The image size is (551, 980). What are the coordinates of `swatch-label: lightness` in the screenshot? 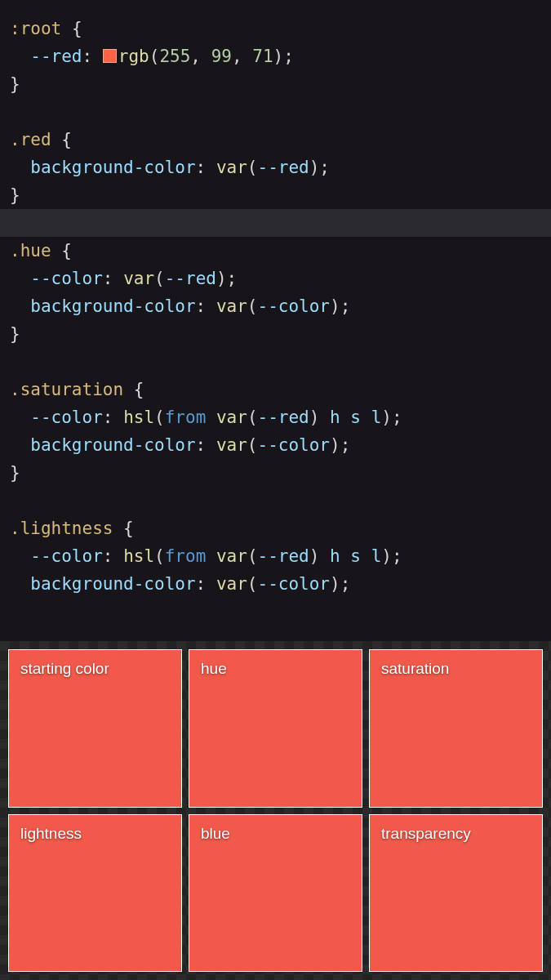 It's located at (51, 833).